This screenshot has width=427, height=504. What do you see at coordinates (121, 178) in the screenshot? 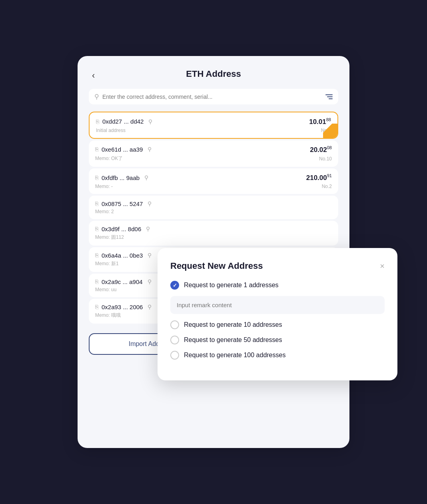
I see `address-text: 0xfdfb ... 9aab` at bounding box center [121, 178].